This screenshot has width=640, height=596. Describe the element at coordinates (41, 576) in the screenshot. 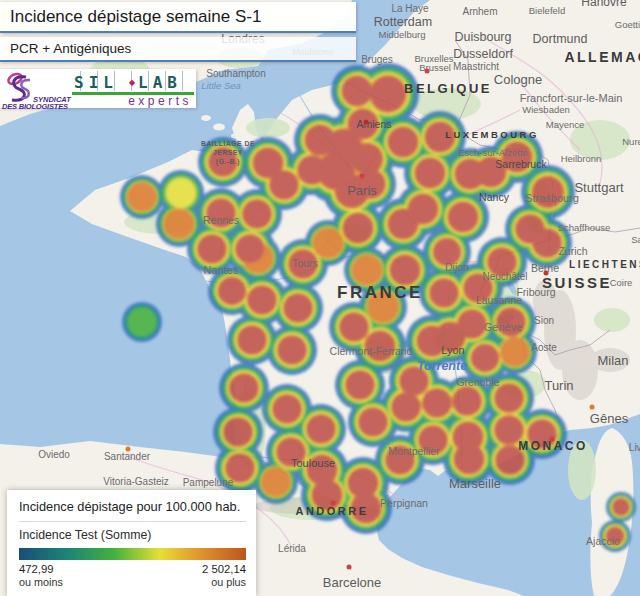

I see `legend-min: 472,99 ou moins` at that location.